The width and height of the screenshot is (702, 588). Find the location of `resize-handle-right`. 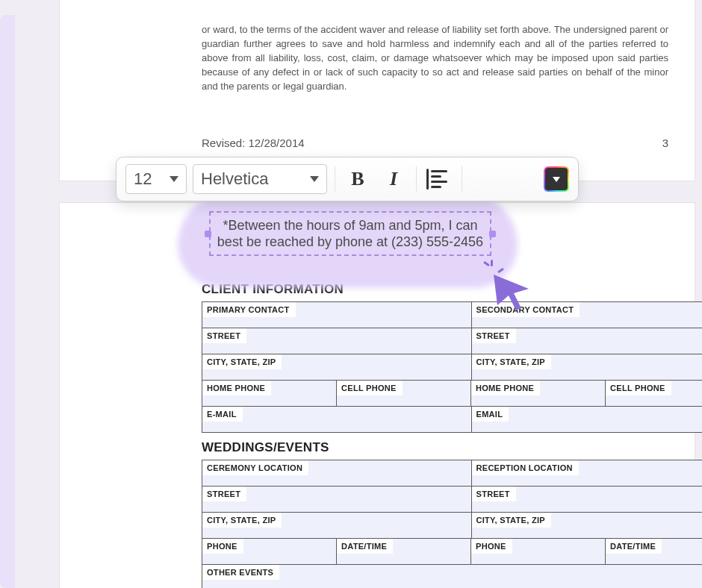

resize-handle-right is located at coordinates (493, 234).